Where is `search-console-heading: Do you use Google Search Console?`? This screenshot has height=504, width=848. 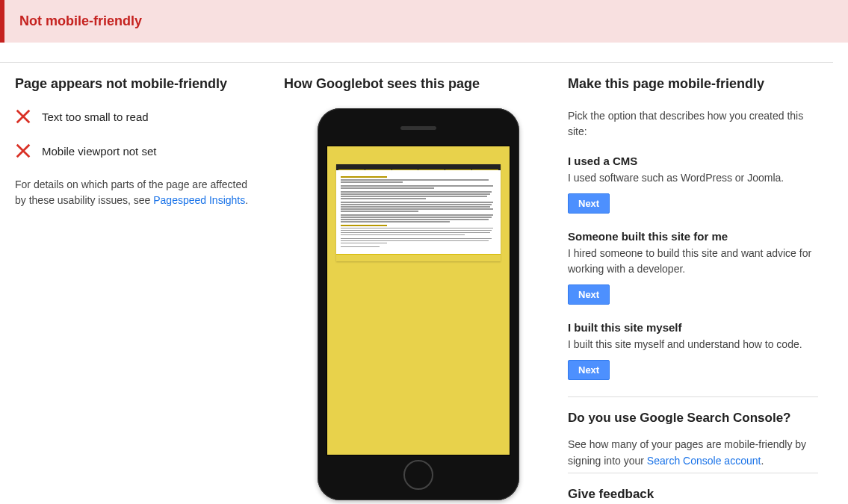
search-console-heading: Do you use Google Search Console? is located at coordinates (693, 418).